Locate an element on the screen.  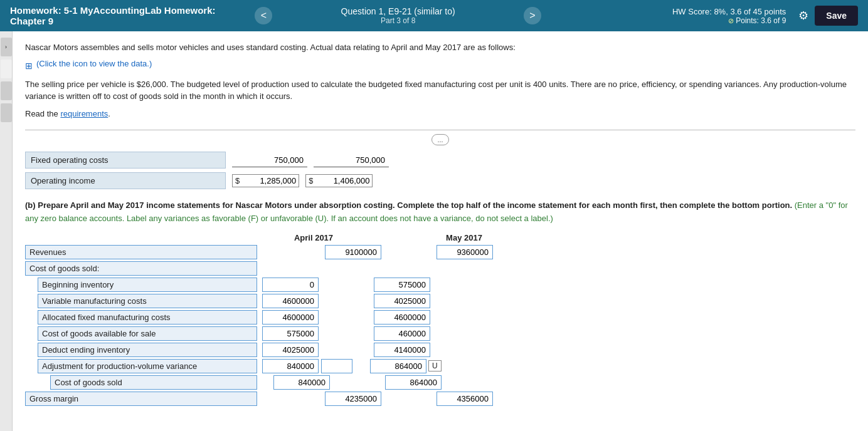
requirements-para: Read the requirements. is located at coordinates (440, 114).